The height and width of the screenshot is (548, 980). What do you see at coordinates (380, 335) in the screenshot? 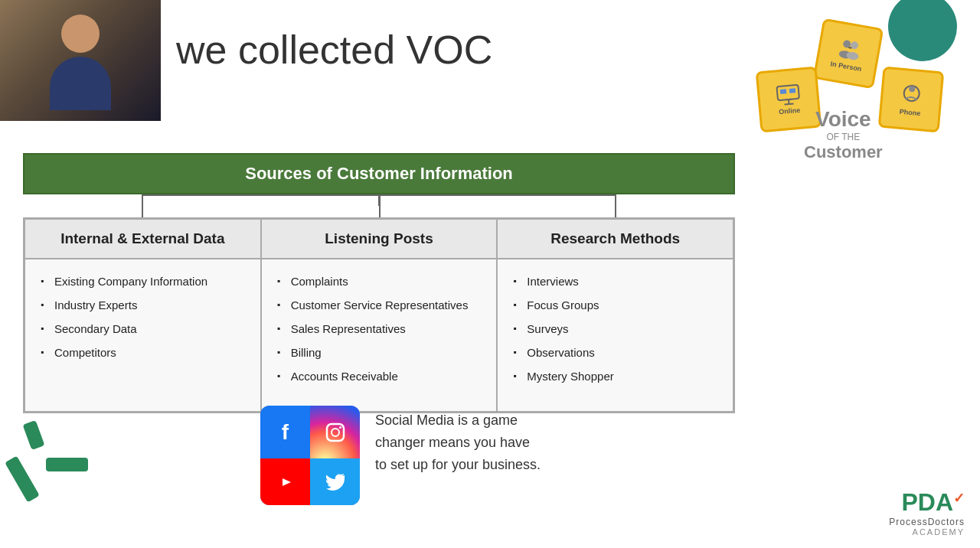
I see `col-cell-listening: Complaints Customer Service Representati…` at bounding box center [380, 335].